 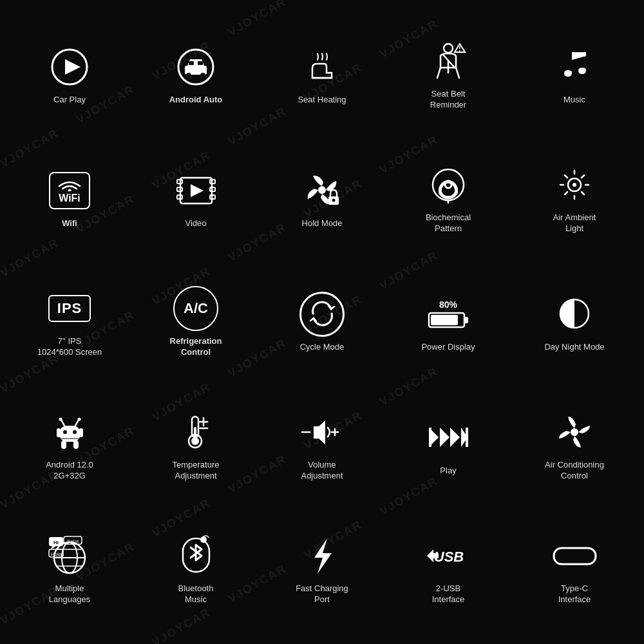 What do you see at coordinates (70, 594) in the screenshot?
I see `languages-label: MultipleLanguages` at bounding box center [70, 594].